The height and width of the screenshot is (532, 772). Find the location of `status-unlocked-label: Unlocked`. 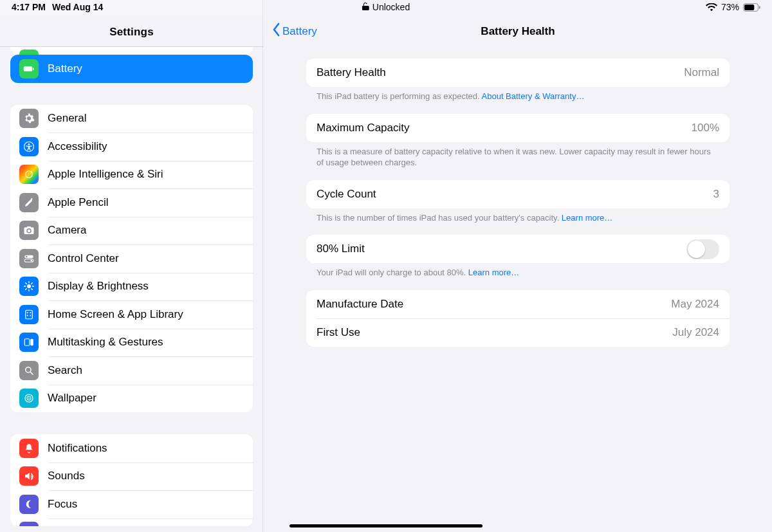

status-unlocked-label: Unlocked is located at coordinates (391, 7).